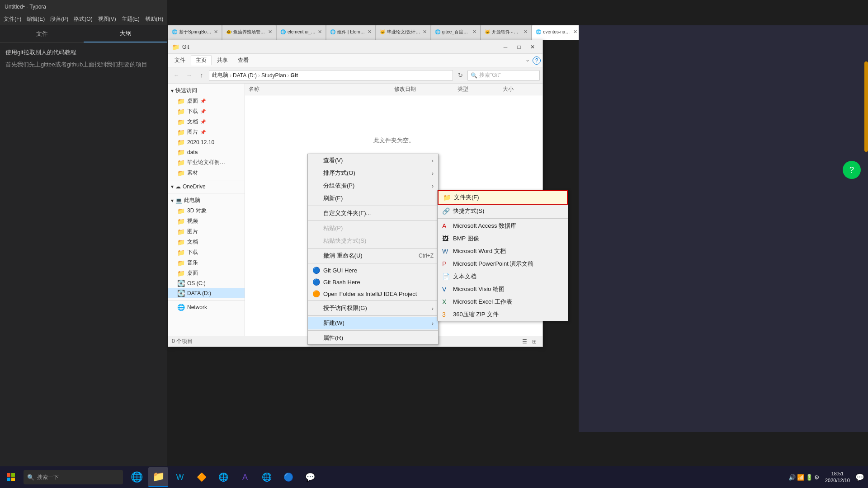 The height and width of the screenshot is (488, 868). Describe the element at coordinates (206, 142) in the screenshot. I see `sidebar-item-2020: 📁 2020.12.10` at that location.